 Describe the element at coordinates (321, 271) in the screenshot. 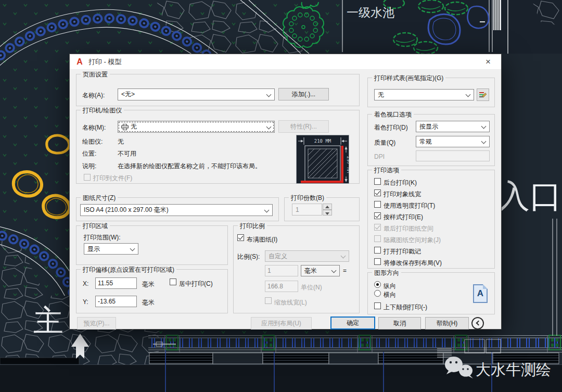

I see `scale-unit-combo: 毫米` at that location.